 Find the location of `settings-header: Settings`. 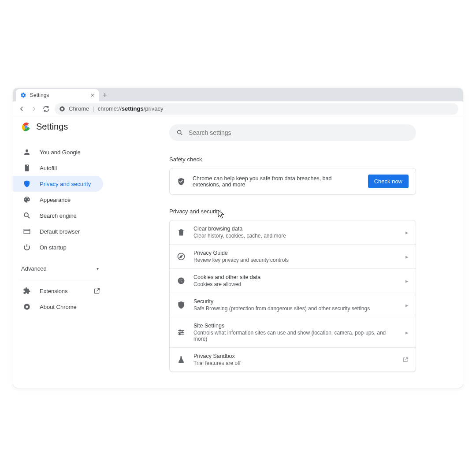

settings-header: Settings is located at coordinates (62, 127).